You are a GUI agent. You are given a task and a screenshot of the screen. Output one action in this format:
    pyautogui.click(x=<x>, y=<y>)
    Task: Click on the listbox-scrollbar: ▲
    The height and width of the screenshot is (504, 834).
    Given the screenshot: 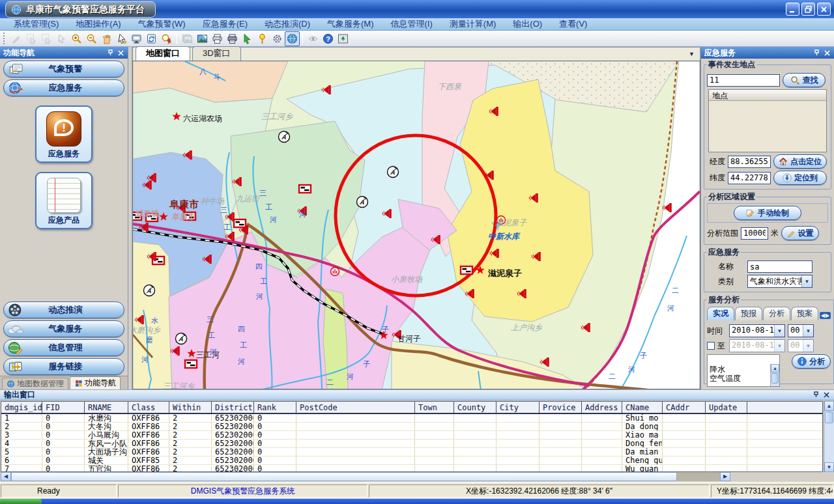 What is the action you would take?
    pyautogui.click(x=775, y=375)
    